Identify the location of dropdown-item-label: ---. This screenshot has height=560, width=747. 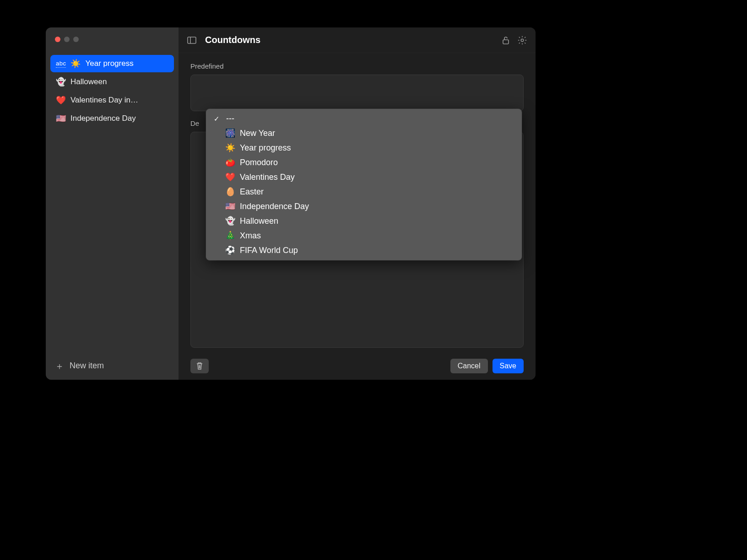
(230, 119).